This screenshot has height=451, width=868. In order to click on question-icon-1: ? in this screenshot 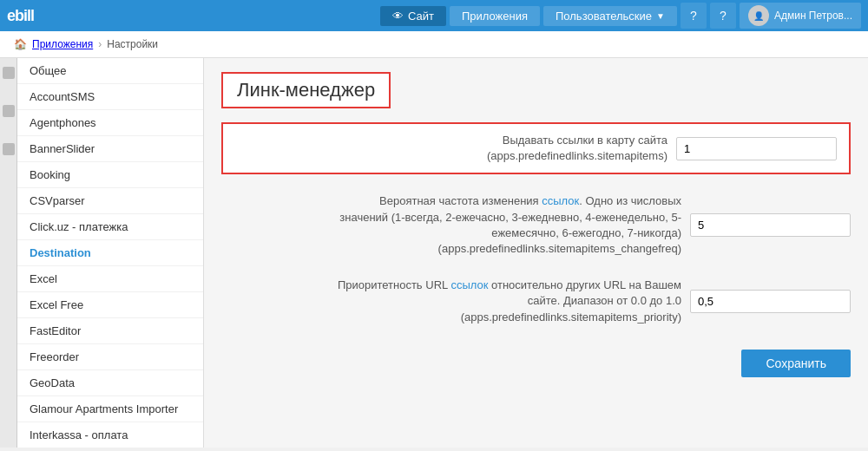, I will do `click(694, 16)`.